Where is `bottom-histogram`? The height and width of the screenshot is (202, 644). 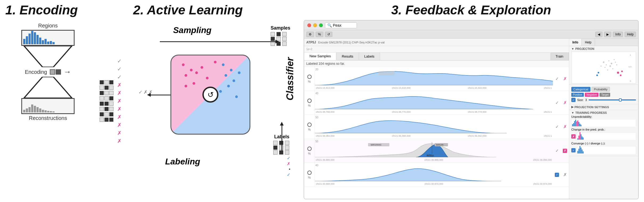 bottom-histogram is located at coordinates (48, 106).